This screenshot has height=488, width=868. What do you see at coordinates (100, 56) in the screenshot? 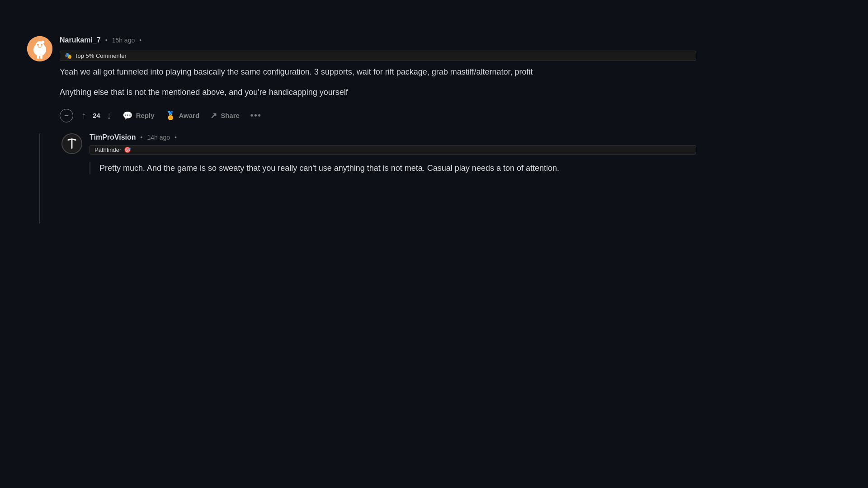
I see `badge-text: Top 5% Commenter` at bounding box center [100, 56].